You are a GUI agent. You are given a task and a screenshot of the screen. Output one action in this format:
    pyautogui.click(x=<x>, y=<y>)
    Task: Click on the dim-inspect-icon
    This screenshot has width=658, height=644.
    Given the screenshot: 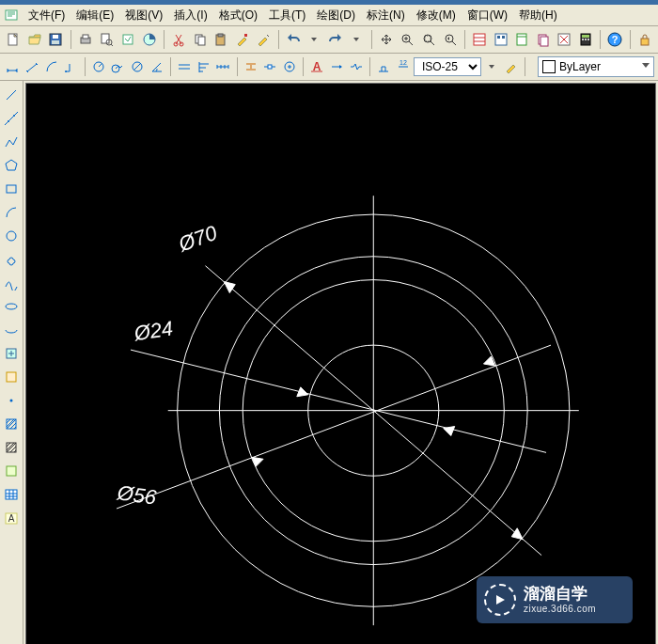 What is the action you would take?
    pyautogui.click(x=337, y=67)
    